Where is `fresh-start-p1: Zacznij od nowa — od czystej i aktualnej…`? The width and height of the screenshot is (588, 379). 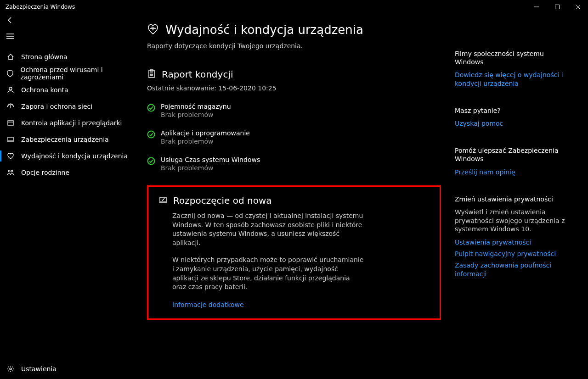 fresh-start-p1: Zacznij od nowa — od czystej i aktualnej… is located at coordinates (269, 229).